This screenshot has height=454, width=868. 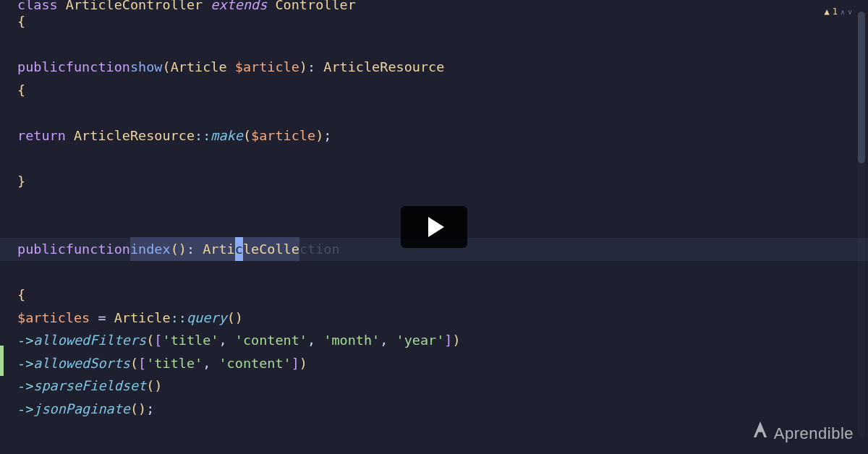 I want to click on keyword-class: class, so click(x=38, y=5).